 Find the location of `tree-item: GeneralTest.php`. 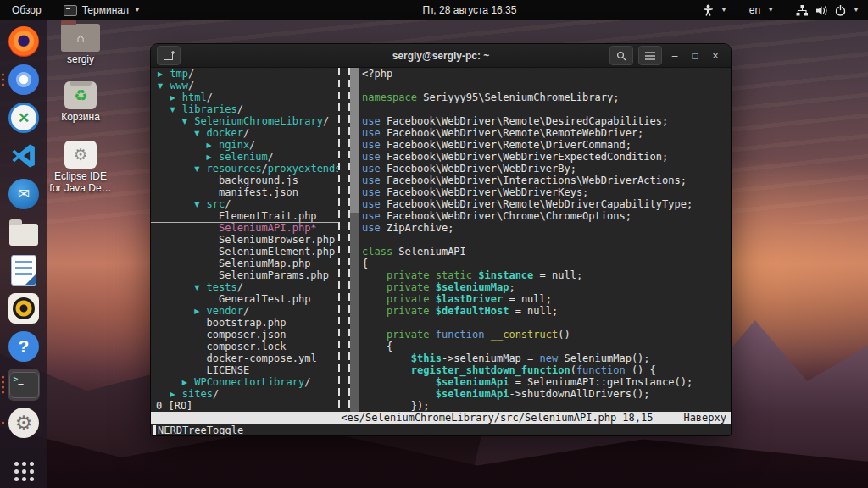

tree-item: GeneralTest.php is located at coordinates (244, 299).